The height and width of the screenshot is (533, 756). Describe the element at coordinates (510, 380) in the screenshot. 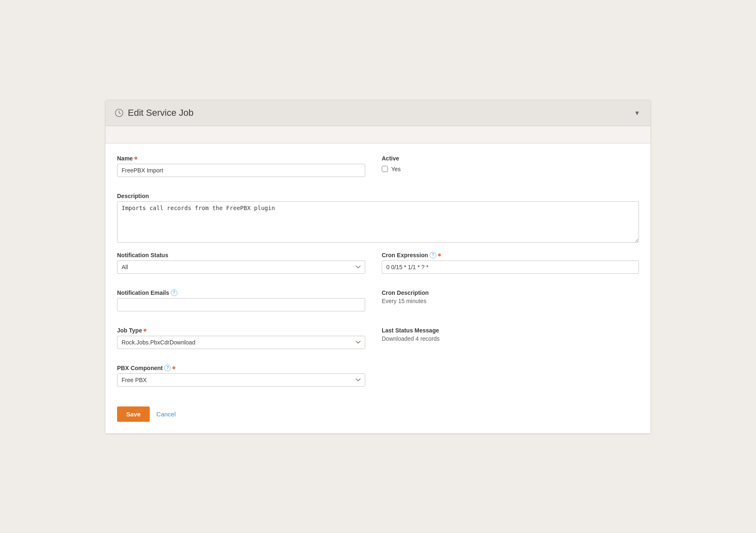

I see `pbx-right-col` at that location.